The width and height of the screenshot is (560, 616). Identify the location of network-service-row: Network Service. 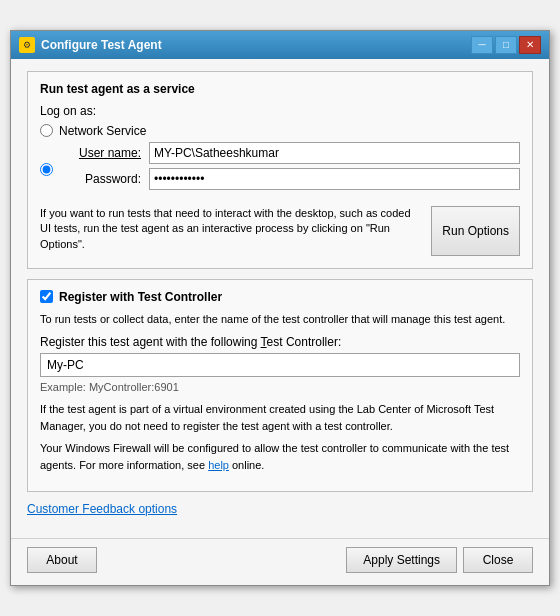
(280, 131).